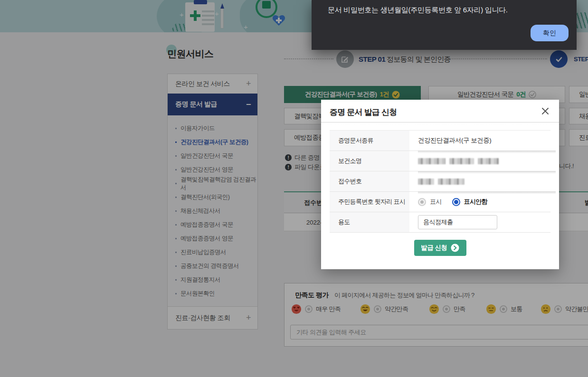 This screenshot has width=588, height=377. What do you see at coordinates (440, 111) in the screenshot?
I see `modal-header: 증명 문서 발급 신청` at bounding box center [440, 111].